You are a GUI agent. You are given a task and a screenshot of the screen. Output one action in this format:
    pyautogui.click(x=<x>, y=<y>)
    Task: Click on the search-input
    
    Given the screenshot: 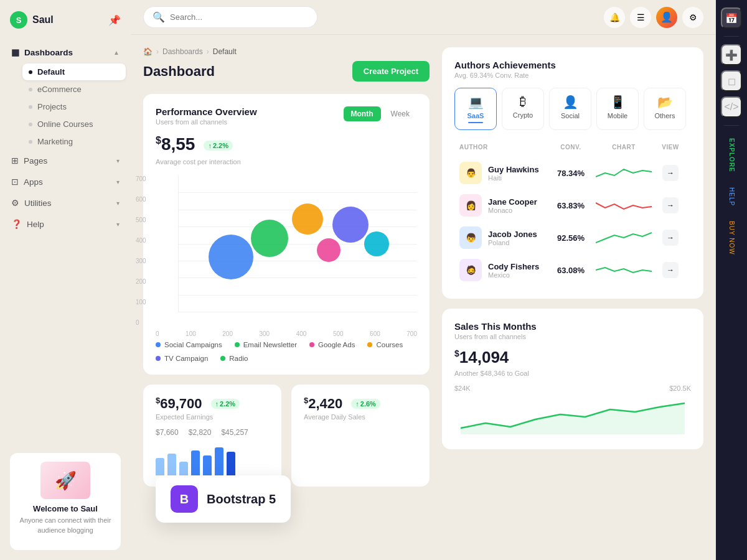 What is the action you would take?
    pyautogui.click(x=239, y=17)
    